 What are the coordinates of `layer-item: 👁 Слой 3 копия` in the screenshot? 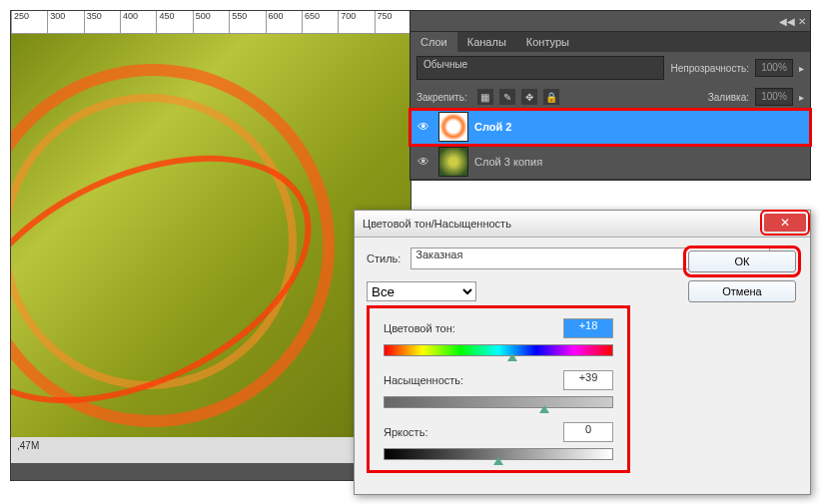 It's located at (610, 162).